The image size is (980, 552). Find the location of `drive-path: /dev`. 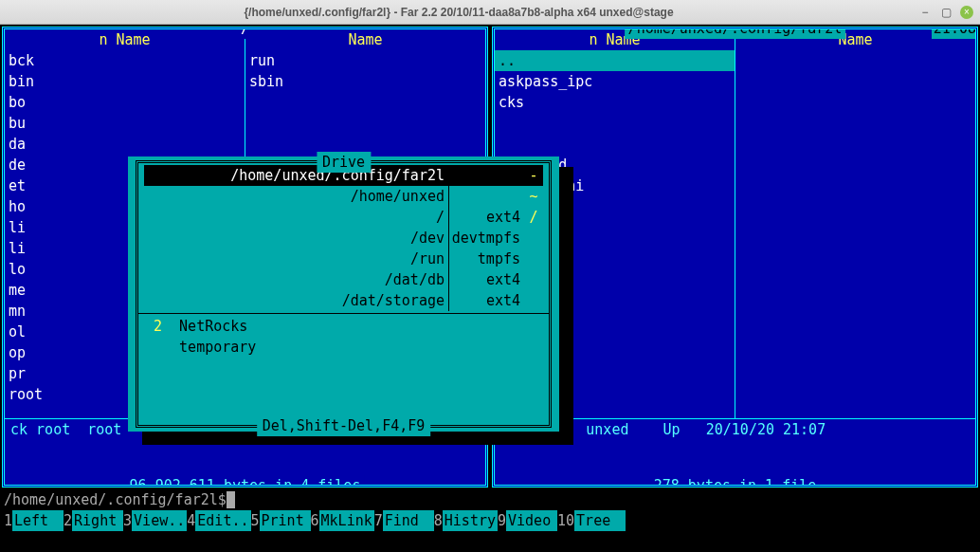

drive-path: /dev is located at coordinates (296, 238).